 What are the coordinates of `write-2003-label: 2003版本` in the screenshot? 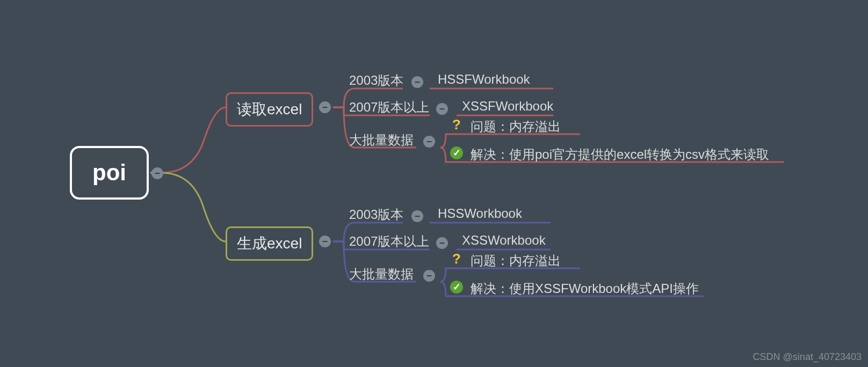 It's located at (376, 215).